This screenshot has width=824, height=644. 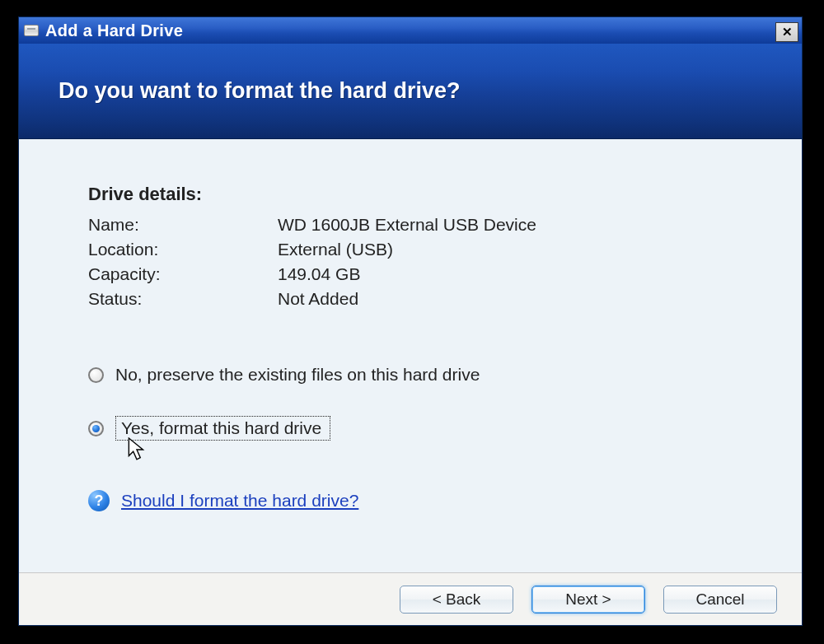 I want to click on wizard-footer: < Back Next > Cancel, so click(x=410, y=599).